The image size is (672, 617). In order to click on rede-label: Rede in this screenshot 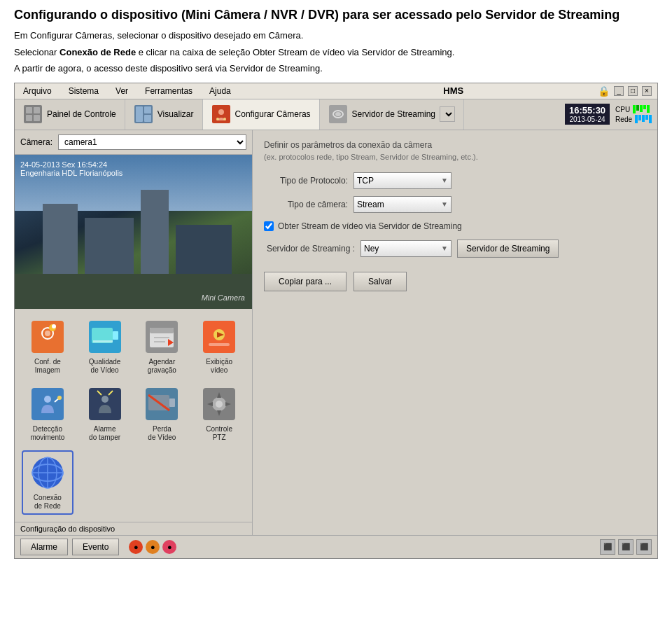, I will do `click(624, 119)`.